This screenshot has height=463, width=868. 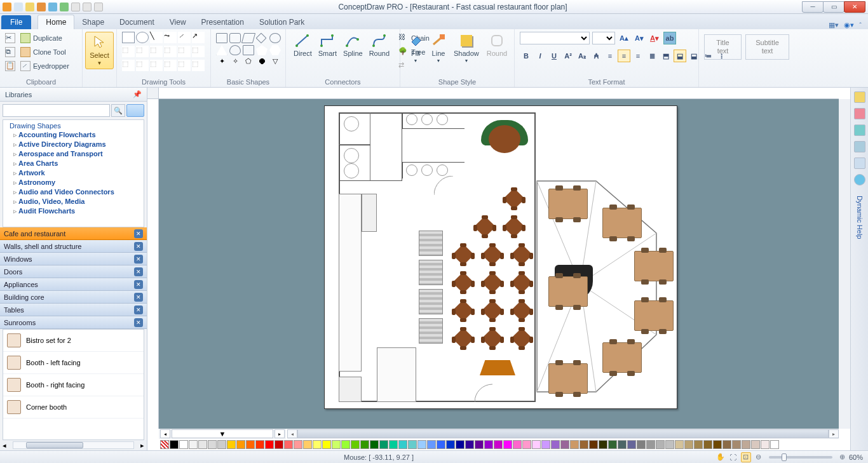 What do you see at coordinates (670, 38) in the screenshot?
I see `highlight-button: ab` at bounding box center [670, 38].